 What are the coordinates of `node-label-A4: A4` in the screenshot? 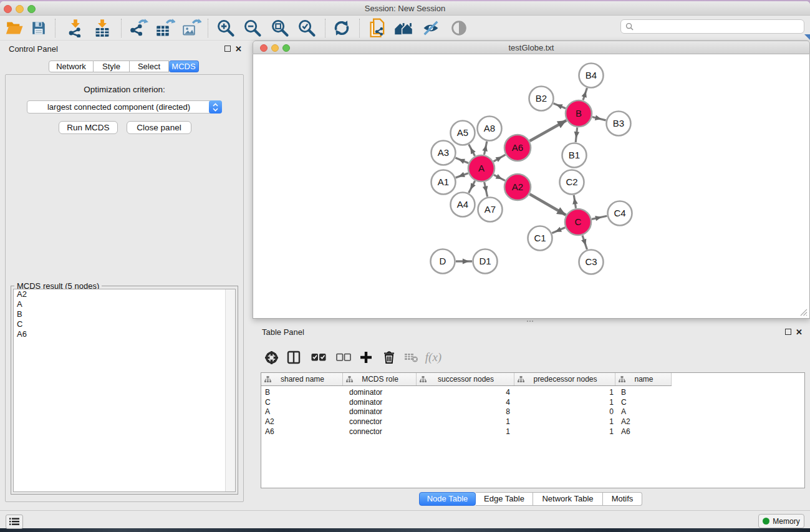 It's located at (463, 205).